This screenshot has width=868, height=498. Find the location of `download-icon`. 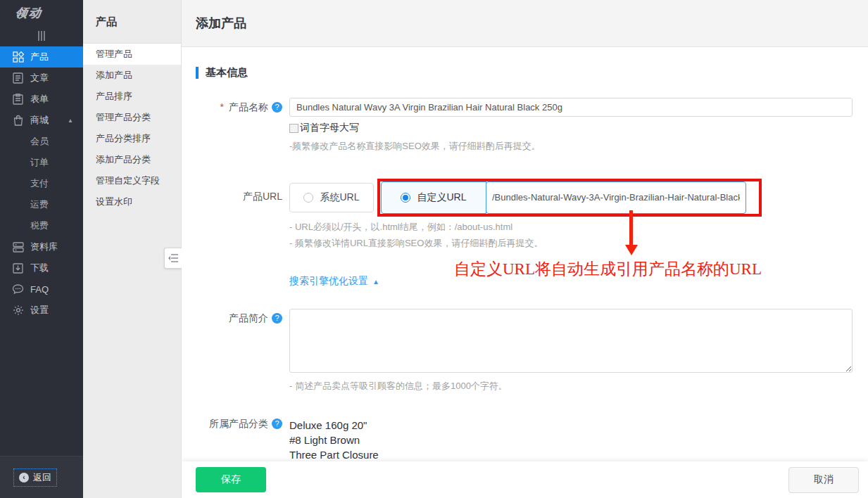

download-icon is located at coordinates (18, 269).